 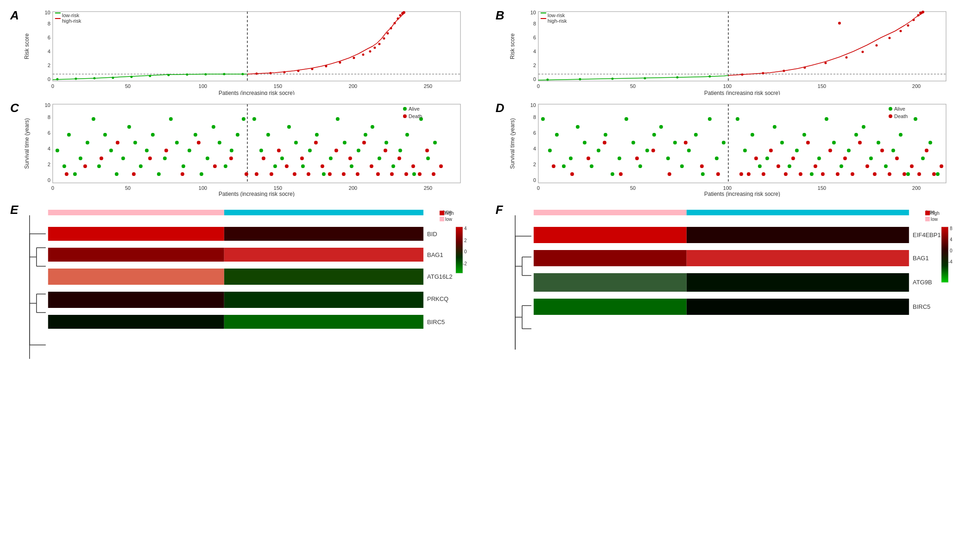 What do you see at coordinates (733, 51) in the screenshot?
I see `panel-b: B 0 2 4 6 8 10 0 50 100 150 200 Patients…` at bounding box center [733, 51].